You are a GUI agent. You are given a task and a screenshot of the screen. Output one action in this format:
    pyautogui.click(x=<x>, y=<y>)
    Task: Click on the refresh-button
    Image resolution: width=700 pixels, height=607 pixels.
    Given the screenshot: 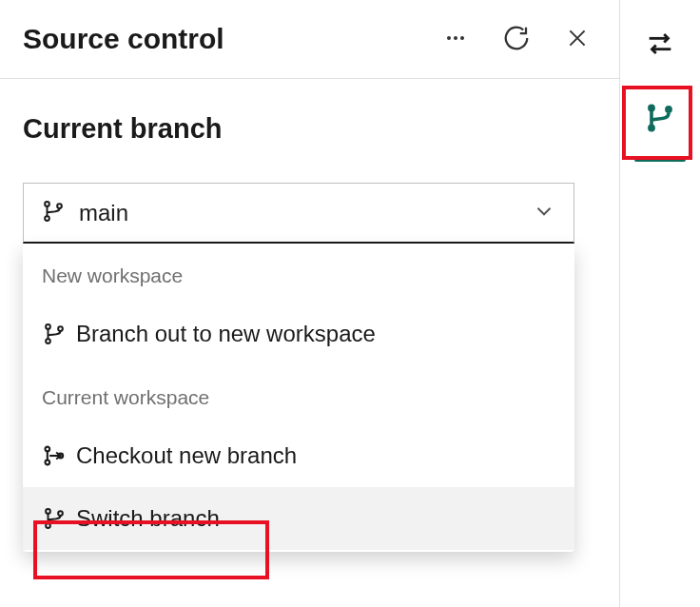 What is the action you would take?
    pyautogui.click(x=516, y=39)
    